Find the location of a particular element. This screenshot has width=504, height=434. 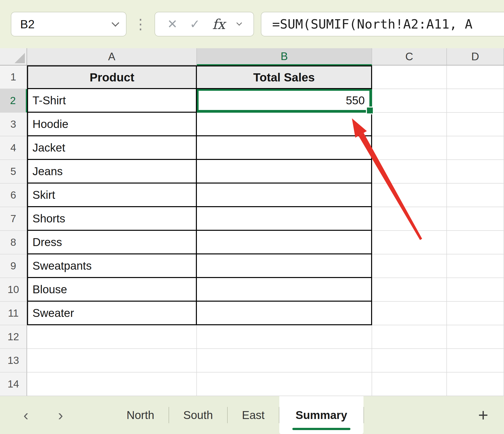

row-header-9: 9 is located at coordinates (14, 266).